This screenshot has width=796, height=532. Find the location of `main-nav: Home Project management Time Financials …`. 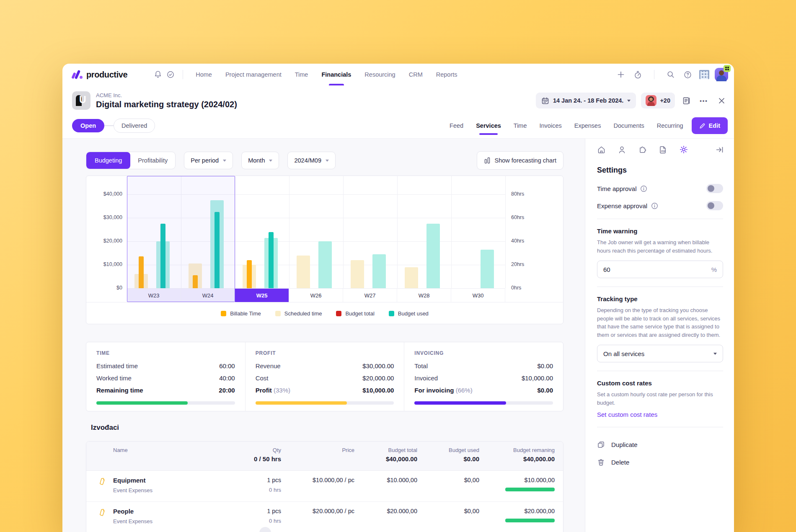

main-nav: Home Project management Time Financials … is located at coordinates (326, 75).